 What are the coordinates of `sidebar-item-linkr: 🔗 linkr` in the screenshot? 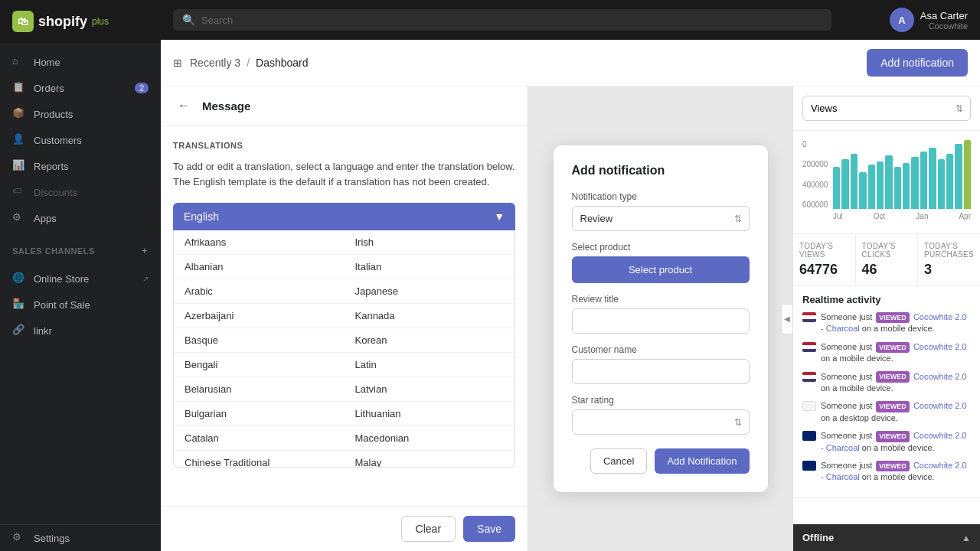 It's located at (80, 331).